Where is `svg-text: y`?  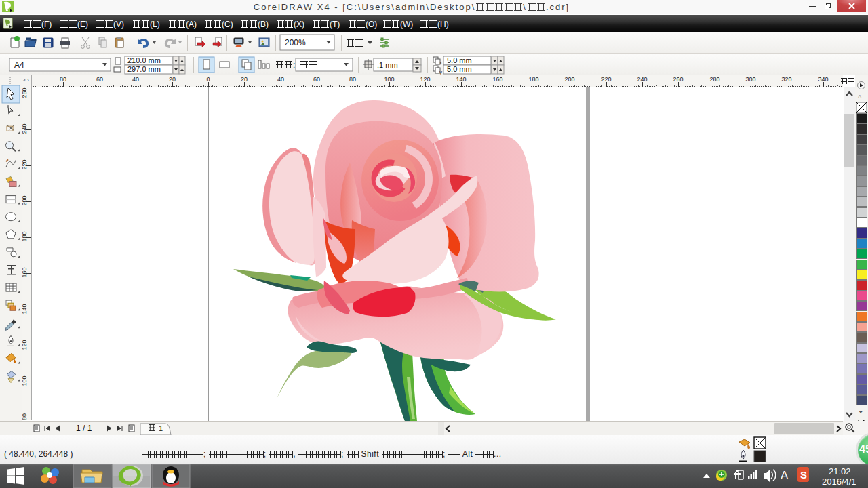 svg-text: y is located at coordinates (441, 72).